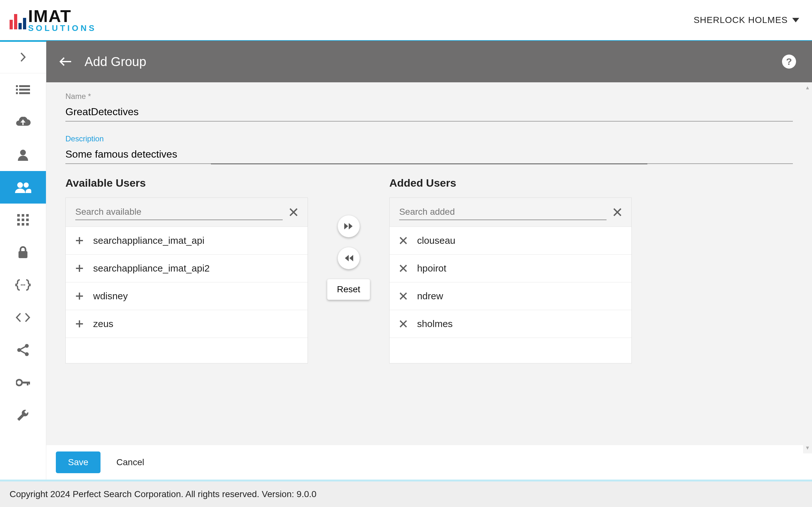 The image size is (812, 507). I want to click on logo-text: IMAT SOLUTIONS, so click(62, 20).